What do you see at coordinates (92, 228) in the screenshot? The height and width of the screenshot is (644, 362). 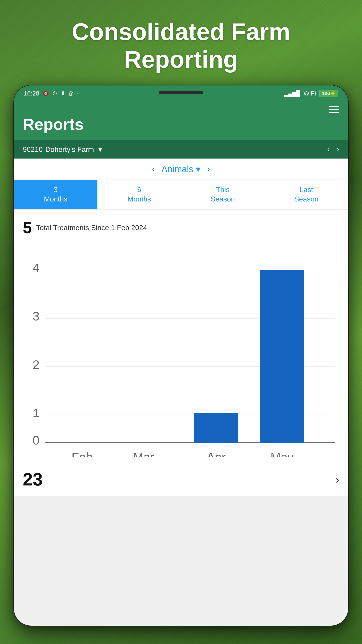 I see `chart-subtitle: Total Treatments Since 1 Feb 2024` at bounding box center [92, 228].